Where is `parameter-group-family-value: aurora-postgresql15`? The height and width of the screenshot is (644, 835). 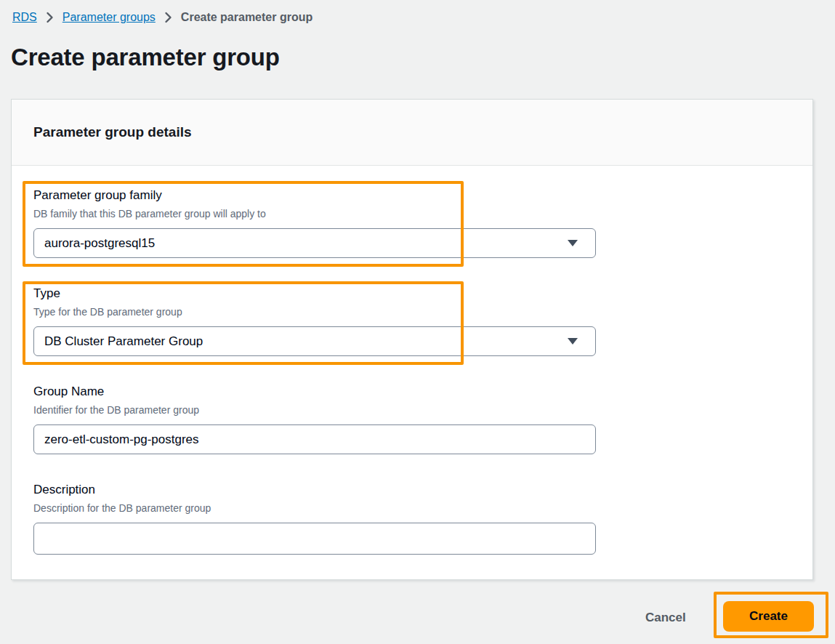
parameter-group-family-value: aurora-postgresql15 is located at coordinates (100, 243).